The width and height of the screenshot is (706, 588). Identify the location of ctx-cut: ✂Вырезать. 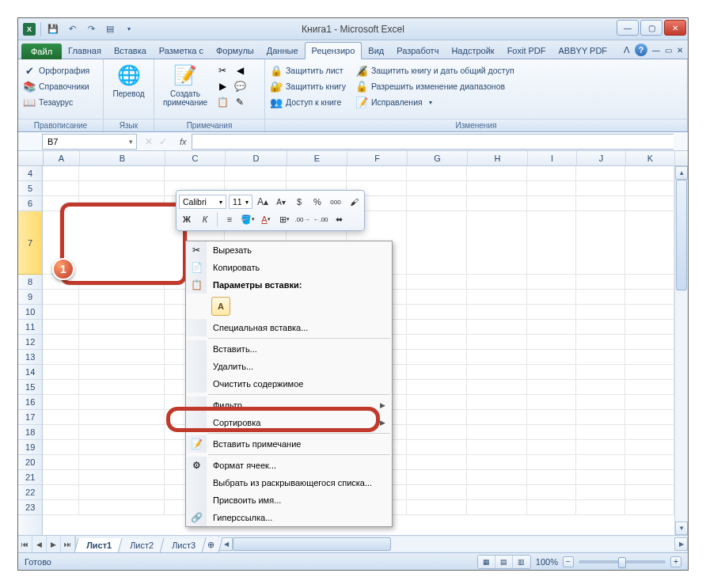
(289, 250).